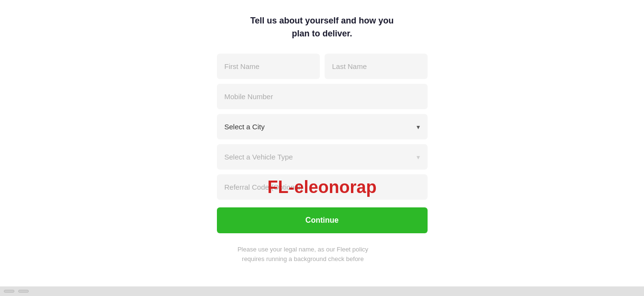  What do you see at coordinates (322, 66) in the screenshot?
I see `name-row` at bounding box center [322, 66].